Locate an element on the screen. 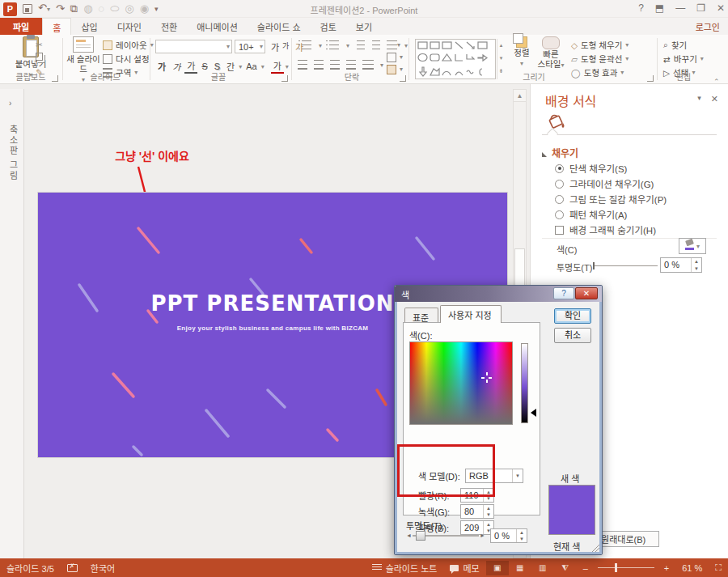 Image resolution: width=728 pixels, height=577 pixels. tab-view: 보기 is located at coordinates (364, 26).